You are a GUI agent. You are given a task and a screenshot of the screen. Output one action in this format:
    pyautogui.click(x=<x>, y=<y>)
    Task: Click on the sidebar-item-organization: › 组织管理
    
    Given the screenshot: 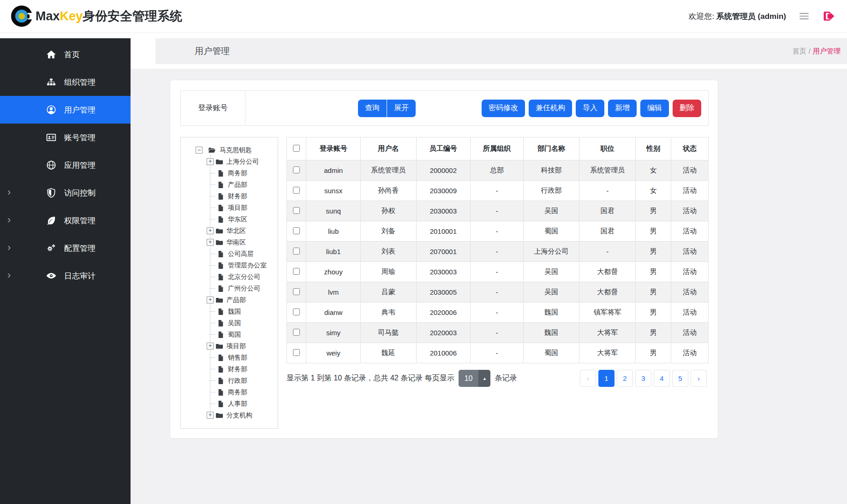 What is the action you would take?
    pyautogui.click(x=66, y=82)
    